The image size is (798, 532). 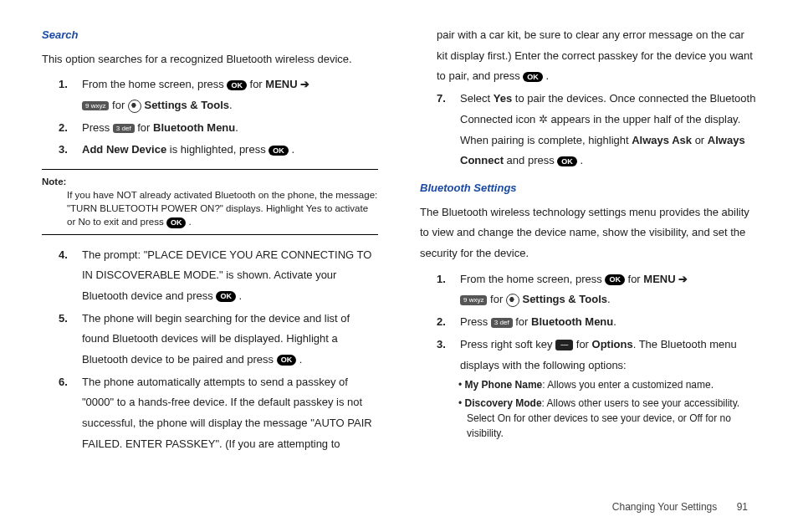 What do you see at coordinates (210, 60) in the screenshot?
I see `search-intro: This option searches for a recognized Bl…` at bounding box center [210, 60].